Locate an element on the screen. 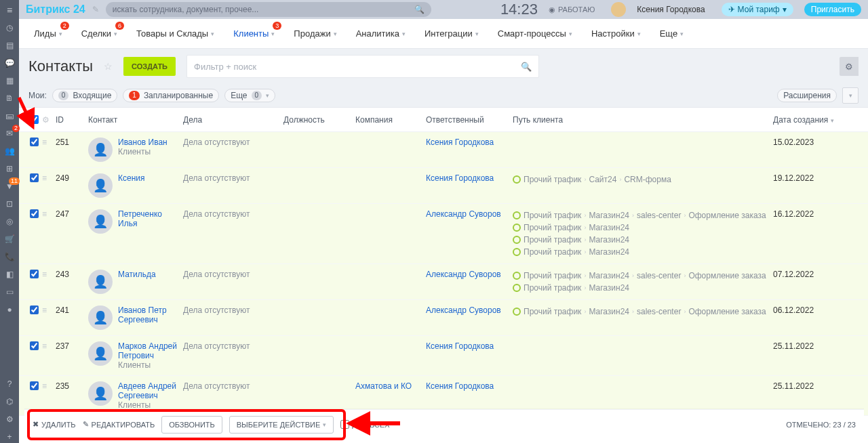  rail-doc-icon: 🗎 is located at coordinates (9, 98).